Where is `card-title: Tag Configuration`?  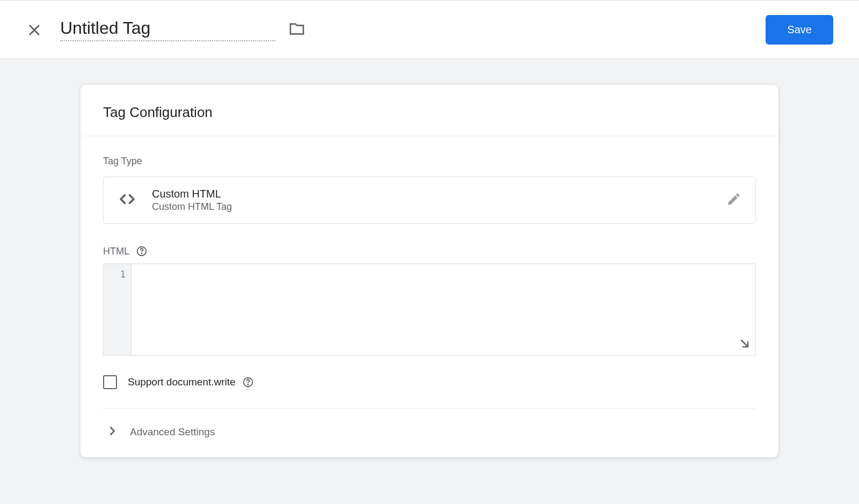 card-title: Tag Configuration is located at coordinates (430, 111).